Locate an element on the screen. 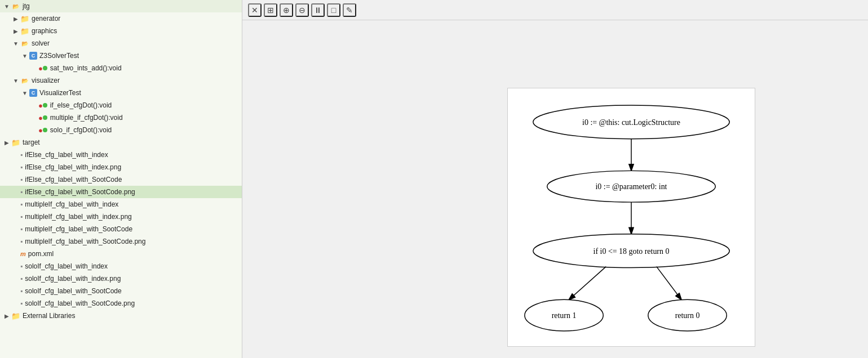 Image resolution: width=868 pixels, height=358 pixels. tree-item-soloif-sootcode: ▪ soloIf_cfg_label_with_SootCode is located at coordinates (121, 291).